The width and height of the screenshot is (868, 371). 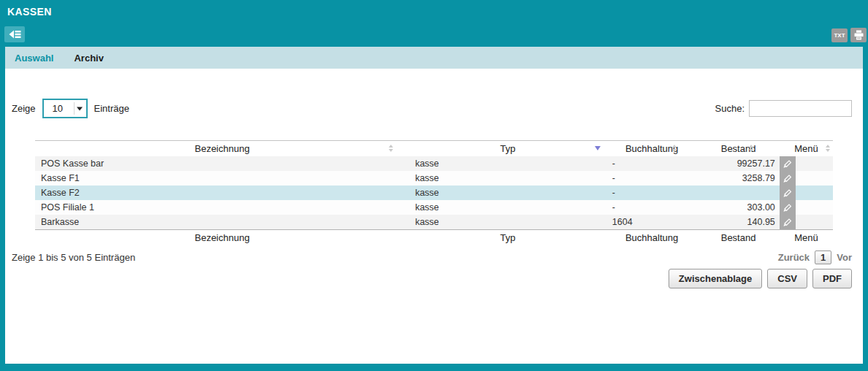 I want to click on search-group: Suche:, so click(x=783, y=108).